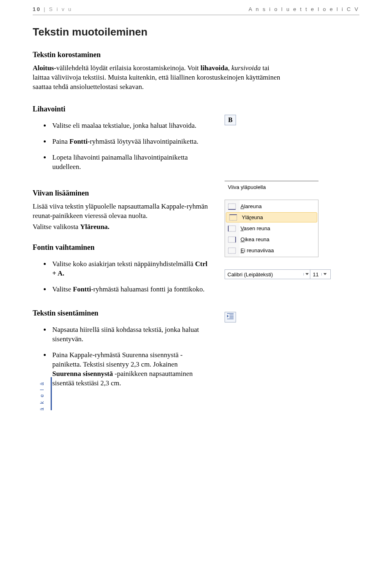  Describe the element at coordinates (272, 239) in the screenshot. I see `menu-item-border: Oikea reuna` at that location.